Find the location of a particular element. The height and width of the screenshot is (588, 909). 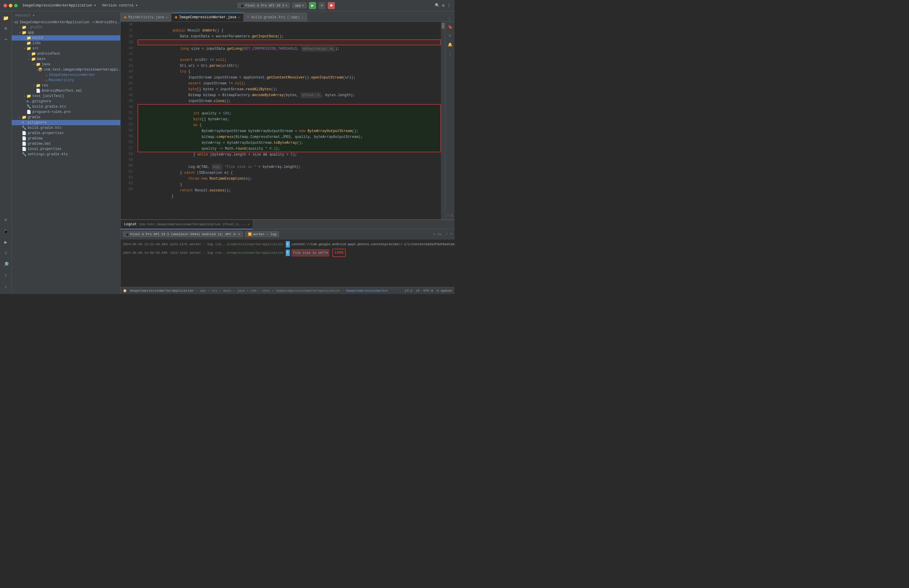

tree-item-gradle-properties: 📄 gradle.properties is located at coordinates (66, 133).